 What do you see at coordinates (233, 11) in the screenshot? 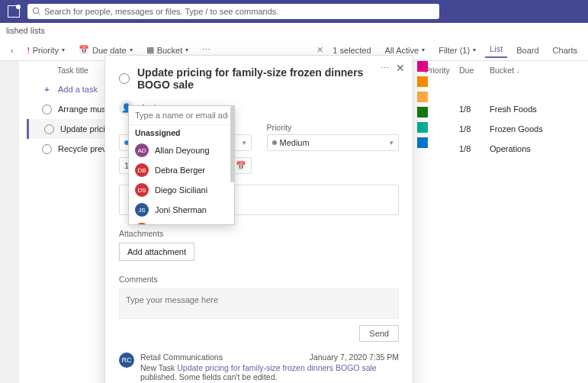
I see `search-input: Search for people, messages or files. Ty…` at bounding box center [233, 11].